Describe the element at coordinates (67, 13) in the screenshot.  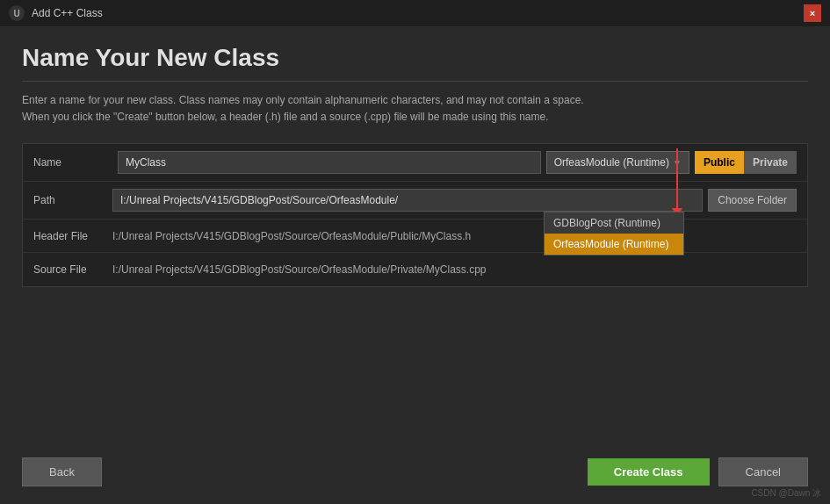
I see `titlebar-title: Add C++ Class` at that location.